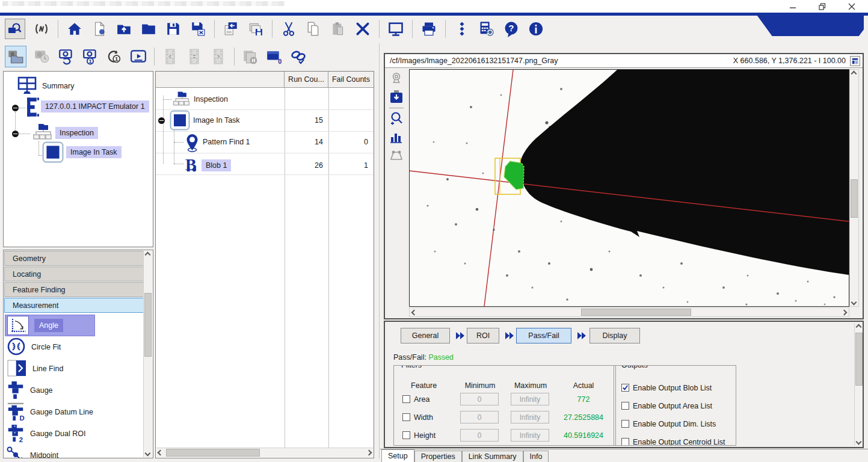  I want to click on play-button, so click(138, 57).